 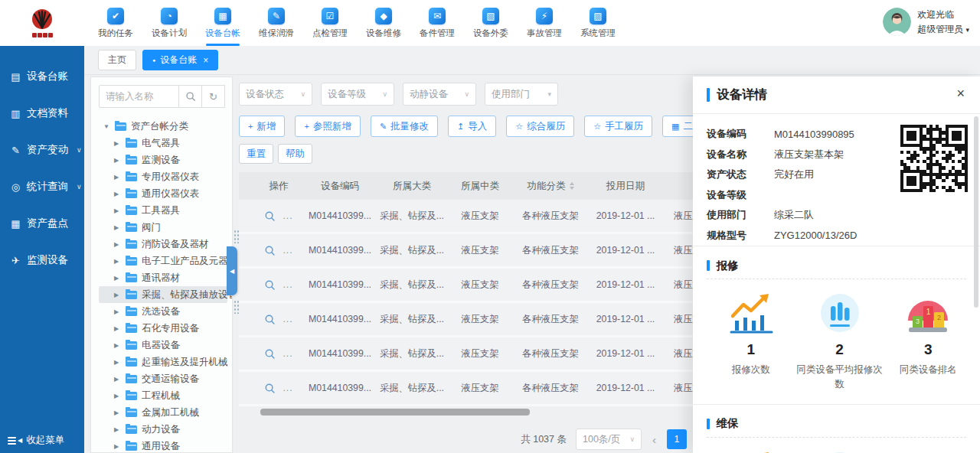 What do you see at coordinates (42, 113) in the screenshot?
I see `sidebar-item-documents: ▥ 文档资料` at bounding box center [42, 113].